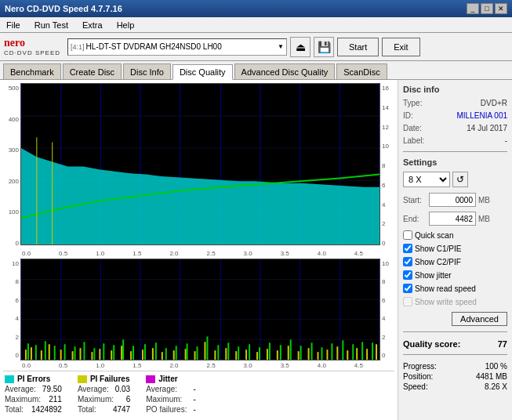 The height and width of the screenshot is (420, 512). I want to click on position-label: Position:, so click(418, 376).